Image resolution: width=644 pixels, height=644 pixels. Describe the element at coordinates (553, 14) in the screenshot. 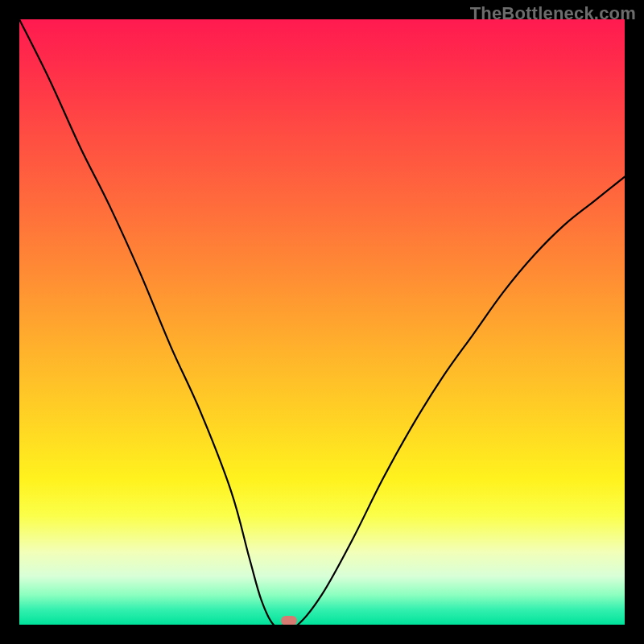

I see `watermark-text: TheBottleneck.com` at that location.